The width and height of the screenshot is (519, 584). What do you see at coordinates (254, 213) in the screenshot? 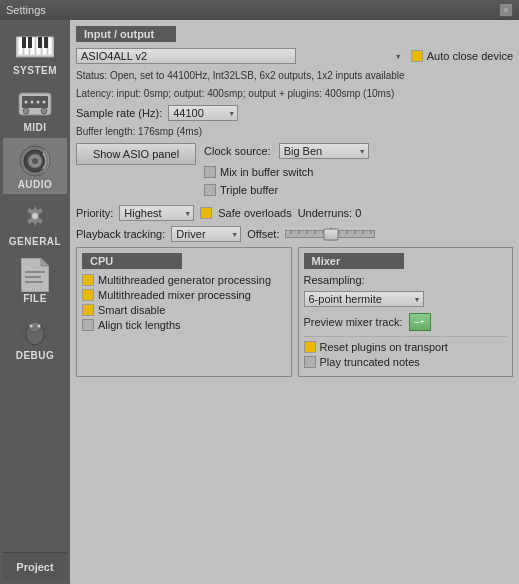
I see `safe-overloads-label: Safe overloads` at bounding box center [254, 213].